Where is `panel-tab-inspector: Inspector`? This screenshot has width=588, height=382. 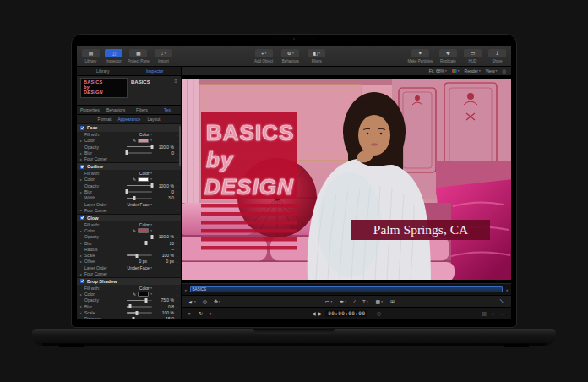
panel-tab-inspector: Inspector is located at coordinates (155, 71).